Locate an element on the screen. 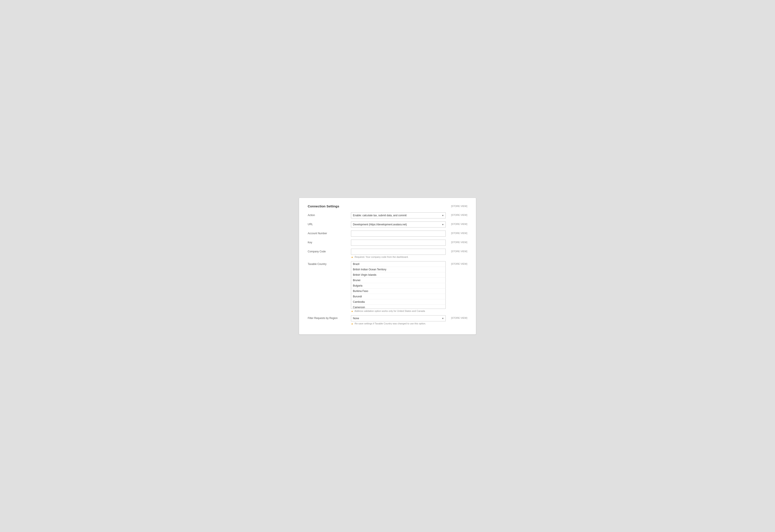 The height and width of the screenshot is (532, 775). company-code-hint: ▲ Required. Your company code from the d… is located at coordinates (398, 257).